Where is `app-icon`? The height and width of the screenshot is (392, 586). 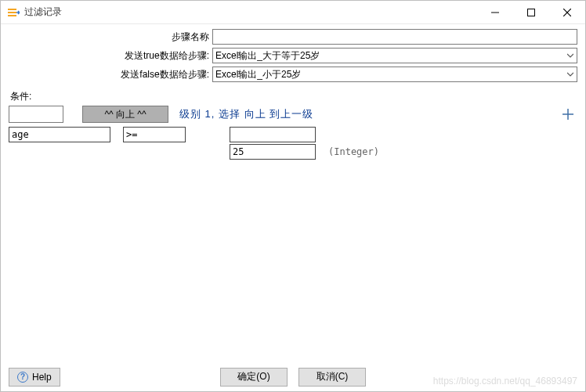
app-icon is located at coordinates (13, 13).